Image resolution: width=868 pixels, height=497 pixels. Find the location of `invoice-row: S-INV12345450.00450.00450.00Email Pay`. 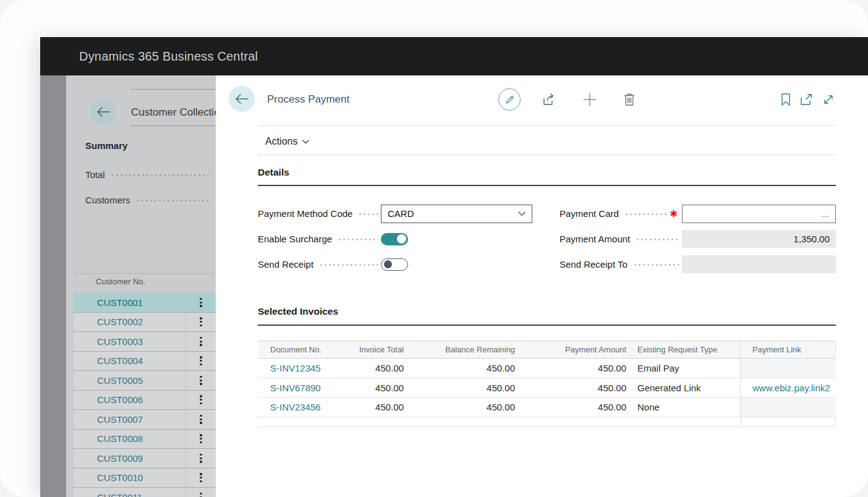

invoice-row: S-INV12345450.00450.00450.00Email Pay is located at coordinates (547, 368).